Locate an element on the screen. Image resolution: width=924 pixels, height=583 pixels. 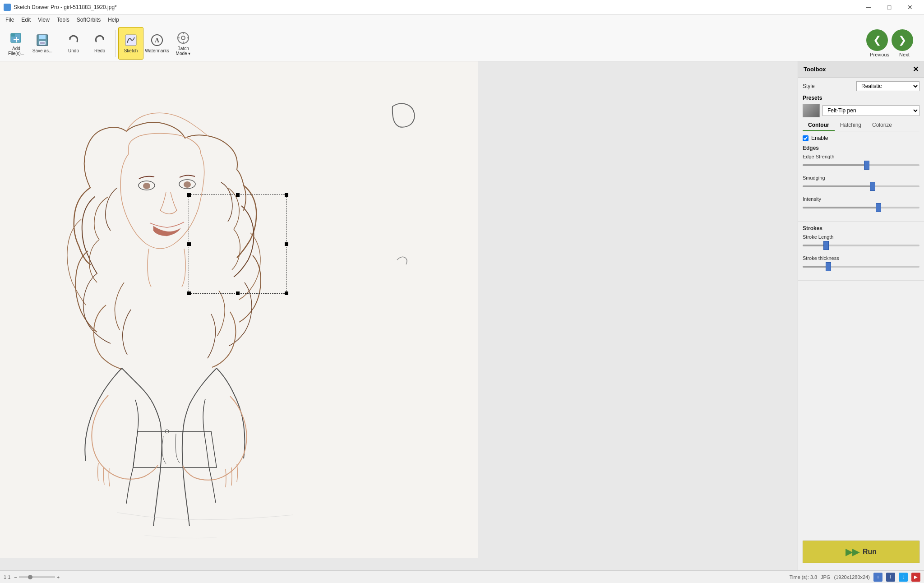
close-button: ✕ is located at coordinates (910, 7).